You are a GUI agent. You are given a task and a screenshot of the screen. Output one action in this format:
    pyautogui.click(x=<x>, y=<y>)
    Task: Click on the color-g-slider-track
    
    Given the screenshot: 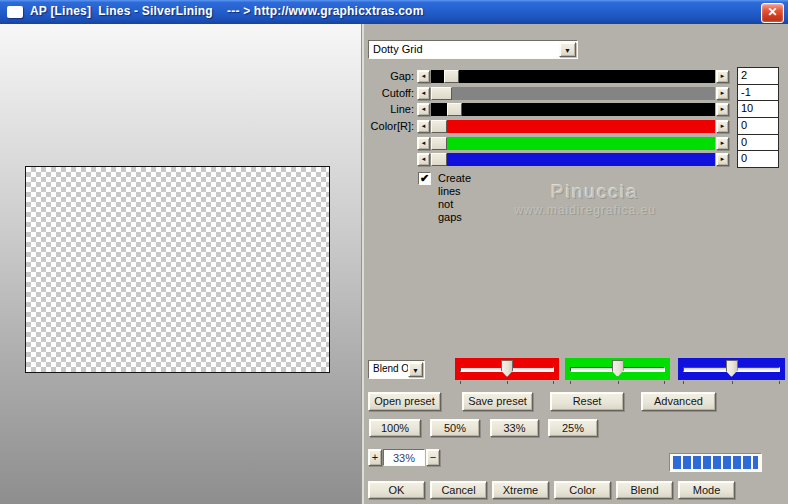 What is the action you would take?
    pyautogui.click(x=573, y=144)
    